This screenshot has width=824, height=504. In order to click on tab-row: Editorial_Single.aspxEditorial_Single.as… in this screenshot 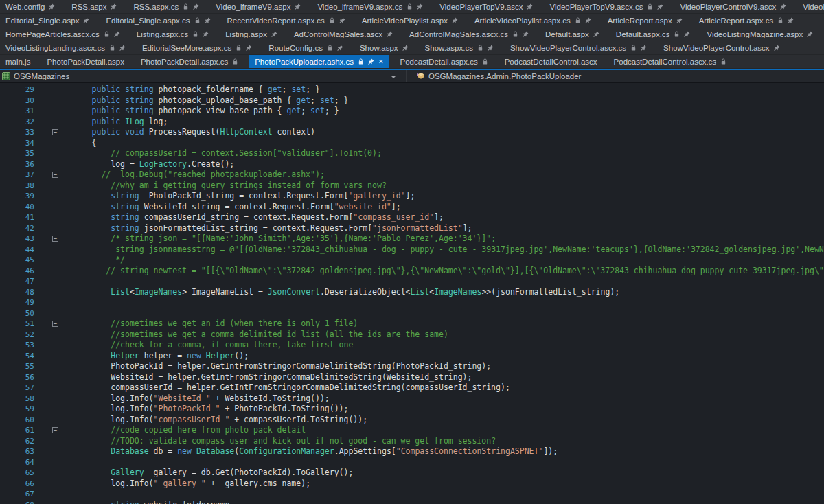, I will do `click(412, 21)`.